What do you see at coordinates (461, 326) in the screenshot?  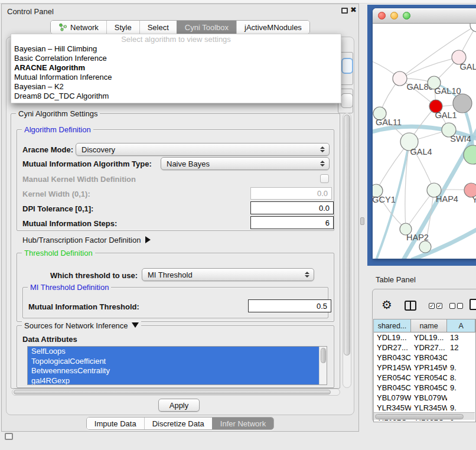 I see `column-header: A` at bounding box center [461, 326].